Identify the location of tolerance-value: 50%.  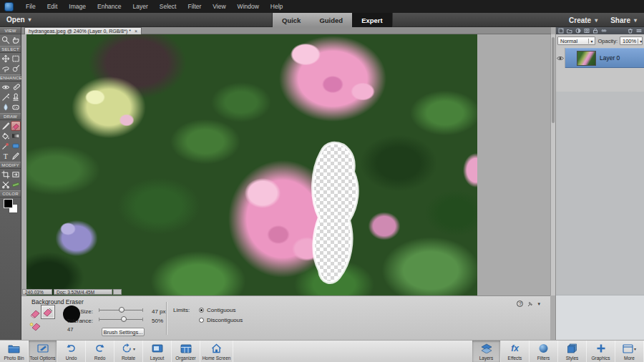
(157, 321).